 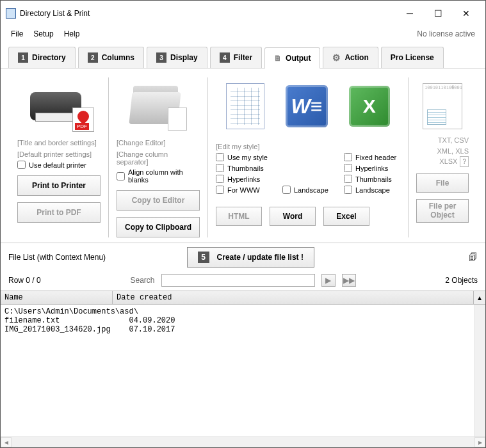 I want to click on printer-icon, so click(x=59, y=106).